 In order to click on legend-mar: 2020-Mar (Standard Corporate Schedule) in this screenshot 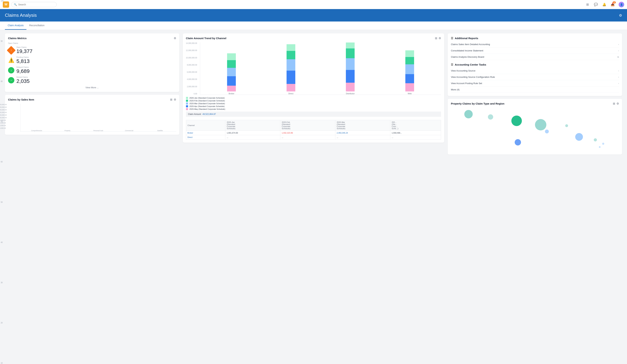, I will do `click(314, 103)`.